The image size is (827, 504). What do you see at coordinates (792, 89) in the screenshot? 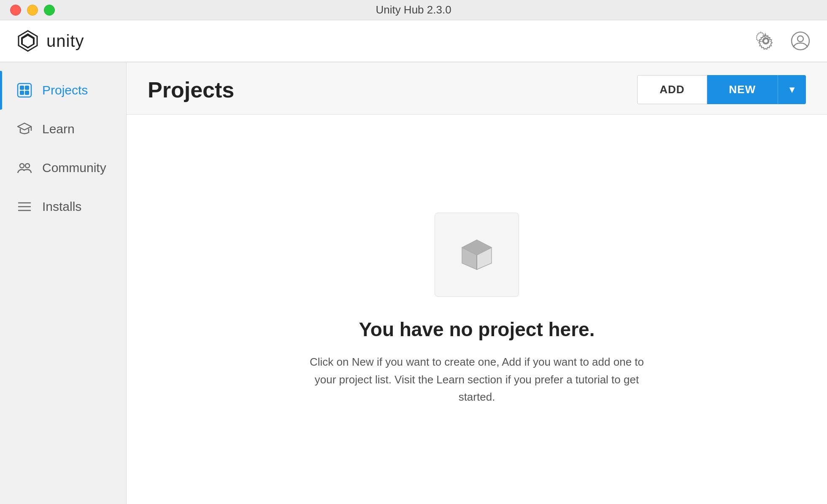
I see `chevron-down-icon: ▼` at bounding box center [792, 89].